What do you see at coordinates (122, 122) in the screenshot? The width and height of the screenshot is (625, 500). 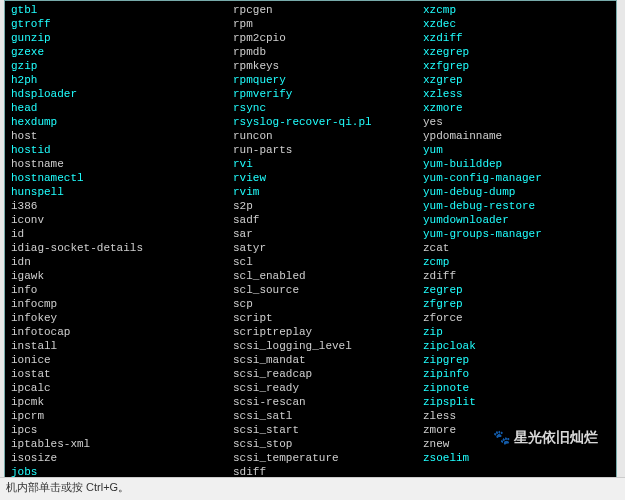 I see `ls-entry: hexdump` at bounding box center [122, 122].